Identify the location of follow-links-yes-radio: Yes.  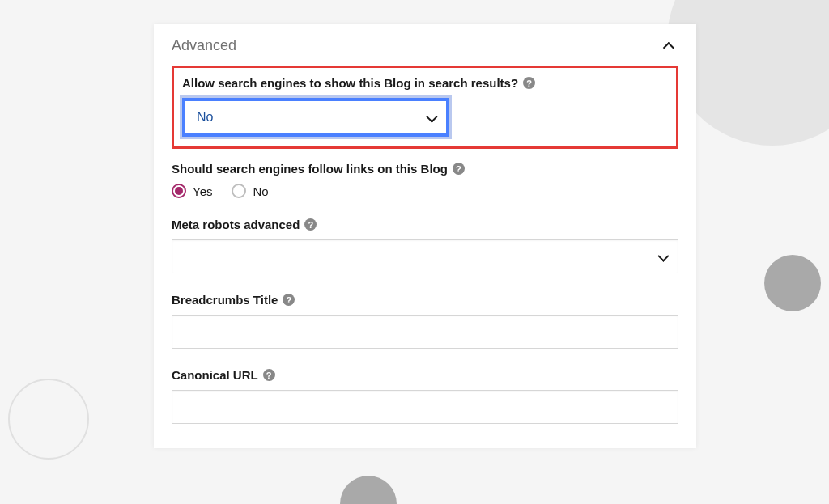
(192, 191).